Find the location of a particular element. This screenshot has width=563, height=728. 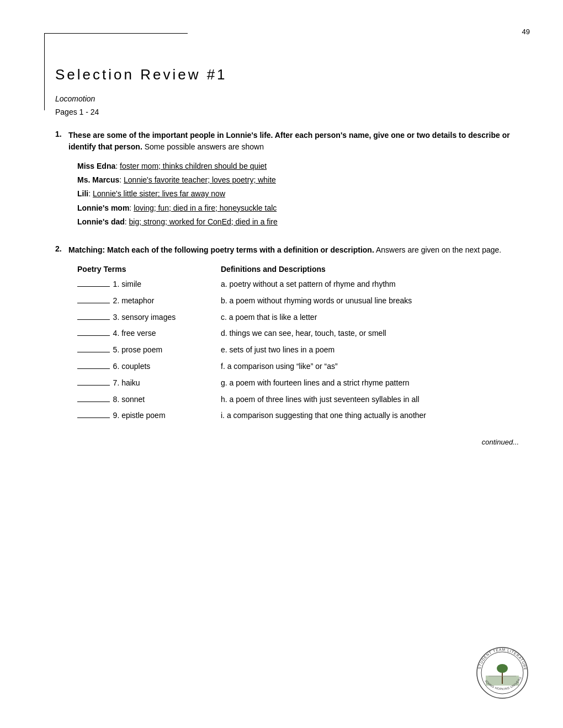

page-title: Selection Review #1 is located at coordinates (287, 75).